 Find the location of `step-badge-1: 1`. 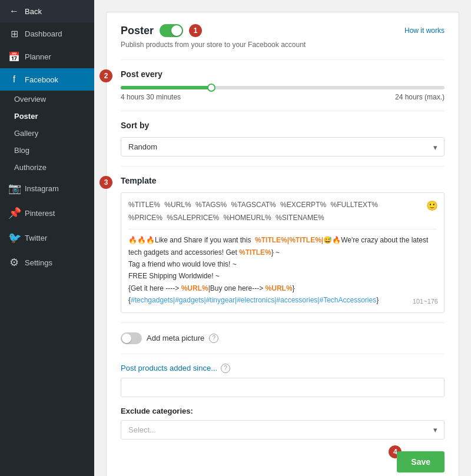

step-badge-1: 1 is located at coordinates (195, 31).